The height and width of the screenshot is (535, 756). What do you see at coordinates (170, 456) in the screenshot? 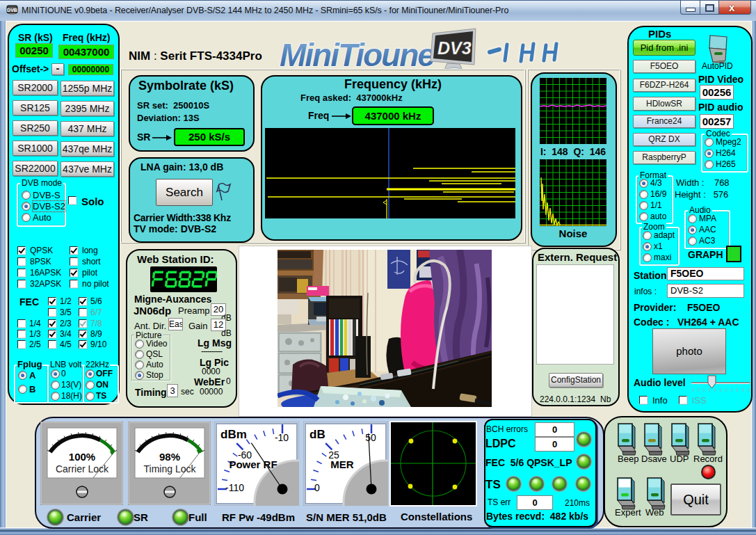
I see `svg-text: 98%` at bounding box center [170, 456].